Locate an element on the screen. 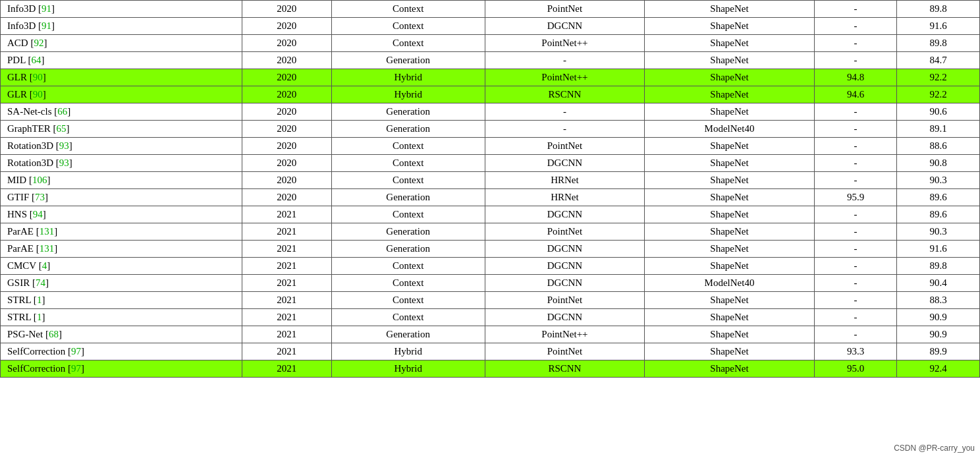  cell-method: HNS [94] is located at coordinates (121, 215).